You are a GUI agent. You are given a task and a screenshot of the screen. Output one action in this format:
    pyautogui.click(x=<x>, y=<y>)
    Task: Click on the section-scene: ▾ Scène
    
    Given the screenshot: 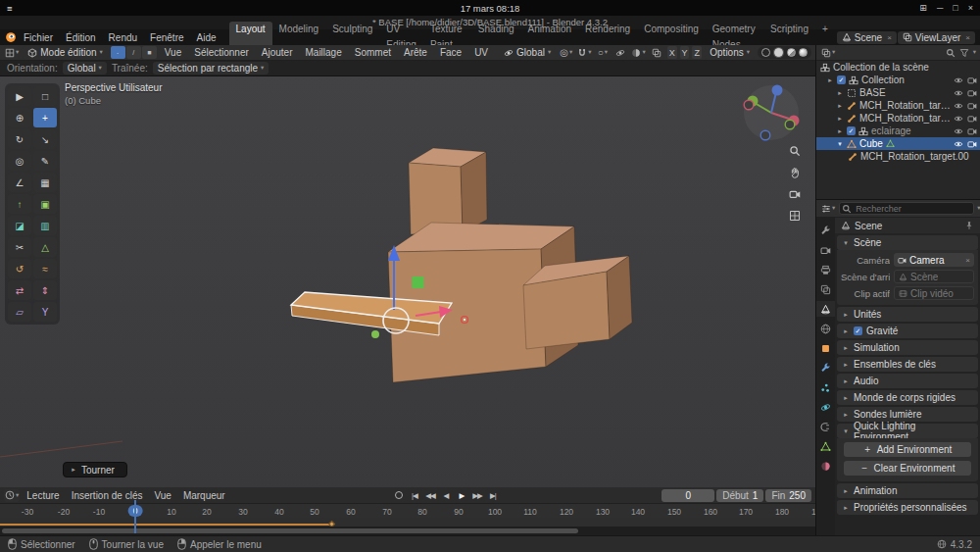 What is the action you would take?
    pyautogui.click(x=907, y=243)
    